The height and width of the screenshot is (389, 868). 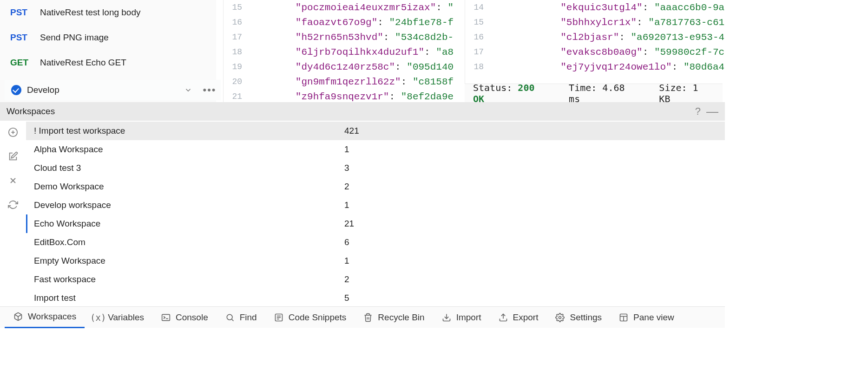 I want to click on request-name: Send PNG image, so click(x=74, y=38).